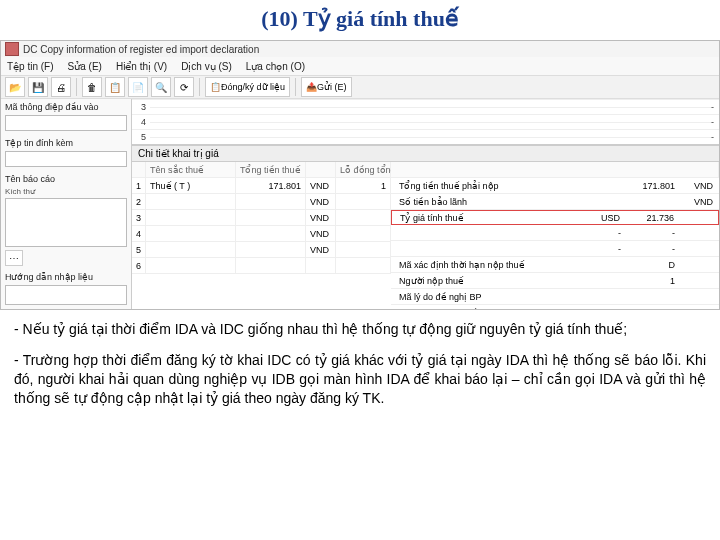  Describe the element at coordinates (139, 266) in the screenshot. I see `cell-idx: 6` at that location.